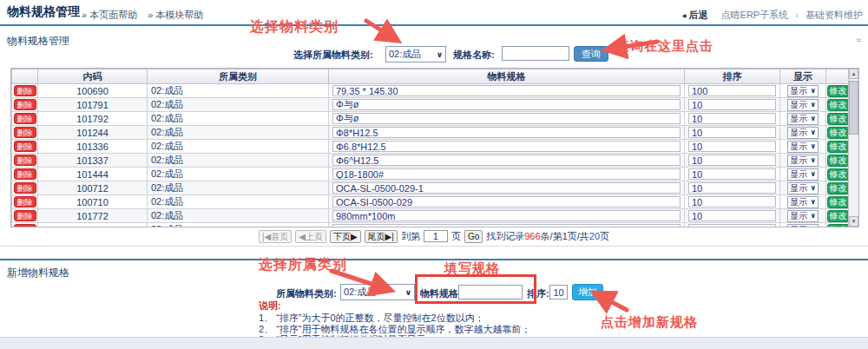 The width and height of the screenshot is (868, 349). Describe the element at coordinates (474, 236) in the screenshot. I see `go-button: Go` at that location.